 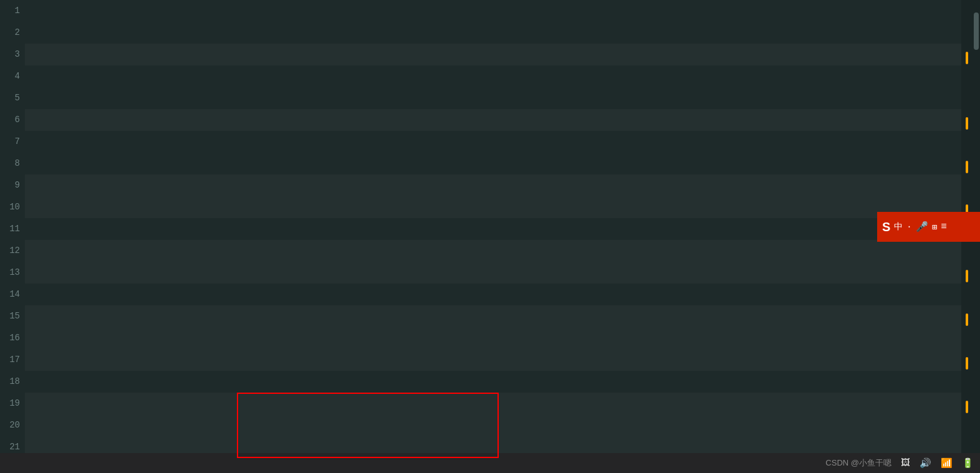 What do you see at coordinates (929, 227) in the screenshot?
I see `sougou-ime-bar: S 中 · 🎤 ⊞ ≡` at bounding box center [929, 227].